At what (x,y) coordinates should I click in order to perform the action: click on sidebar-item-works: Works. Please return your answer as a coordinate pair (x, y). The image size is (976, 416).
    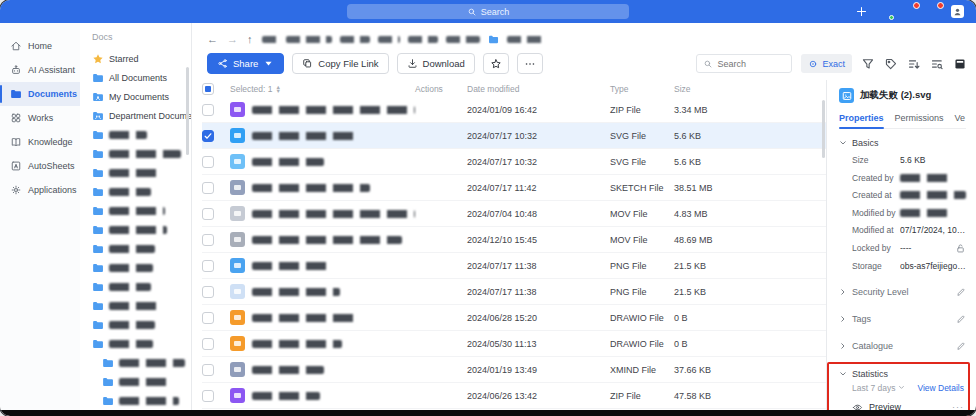
    Looking at the image, I should click on (40, 118).